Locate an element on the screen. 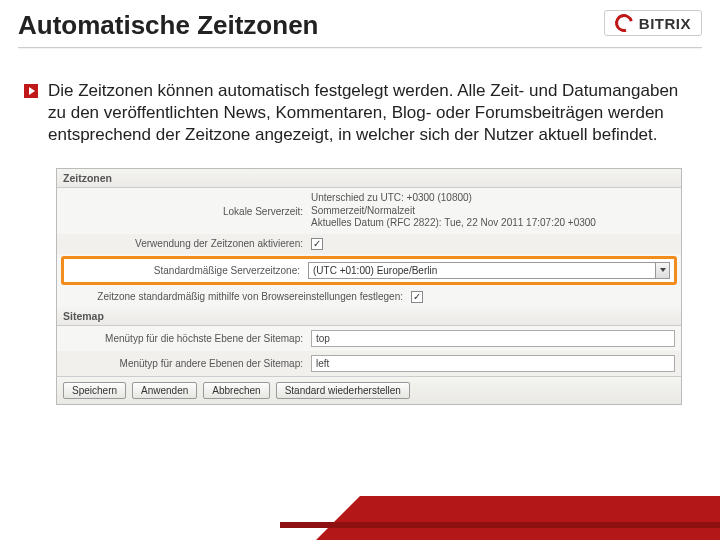 Image resolution: width=720 pixels, height=540 pixels. default-timezone-row-highlighted: Standardmäßige Serverzeitzone: (UTC +01:… is located at coordinates (369, 270).